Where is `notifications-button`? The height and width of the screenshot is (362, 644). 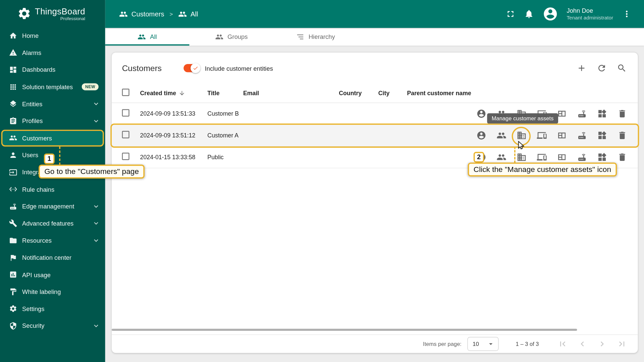
notifications-button is located at coordinates (529, 14).